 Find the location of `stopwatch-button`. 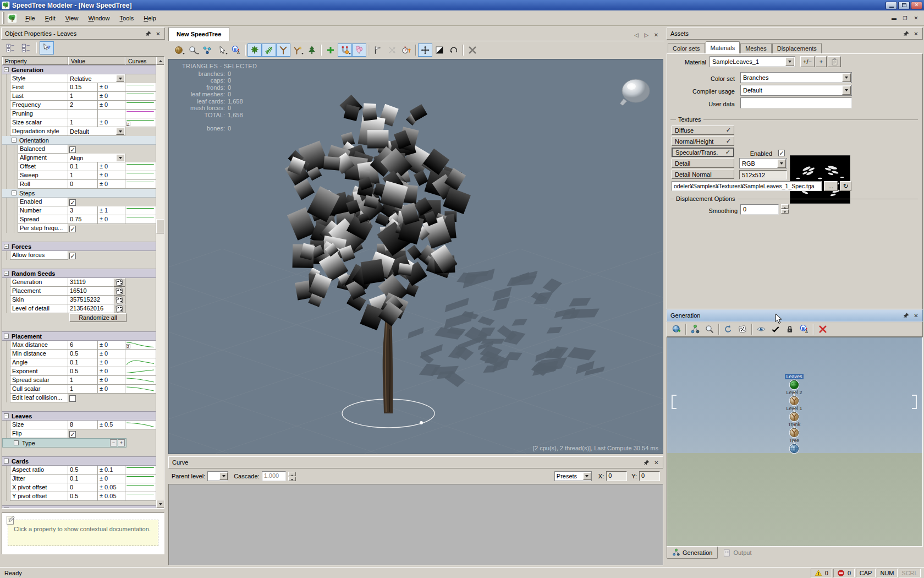

stopwatch-button is located at coordinates (406, 50).